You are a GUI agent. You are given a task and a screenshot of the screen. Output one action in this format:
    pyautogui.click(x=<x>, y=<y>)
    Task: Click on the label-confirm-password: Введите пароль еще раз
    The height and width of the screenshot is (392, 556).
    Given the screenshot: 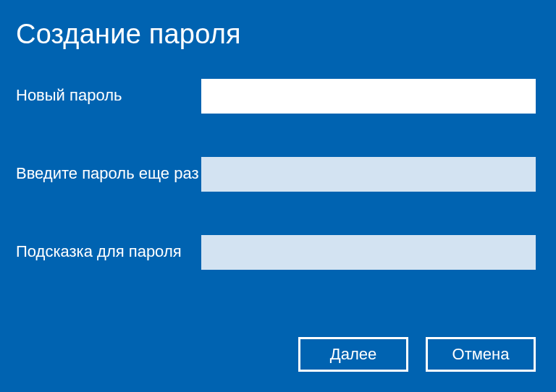 What is the action you would take?
    pyautogui.click(x=109, y=171)
    